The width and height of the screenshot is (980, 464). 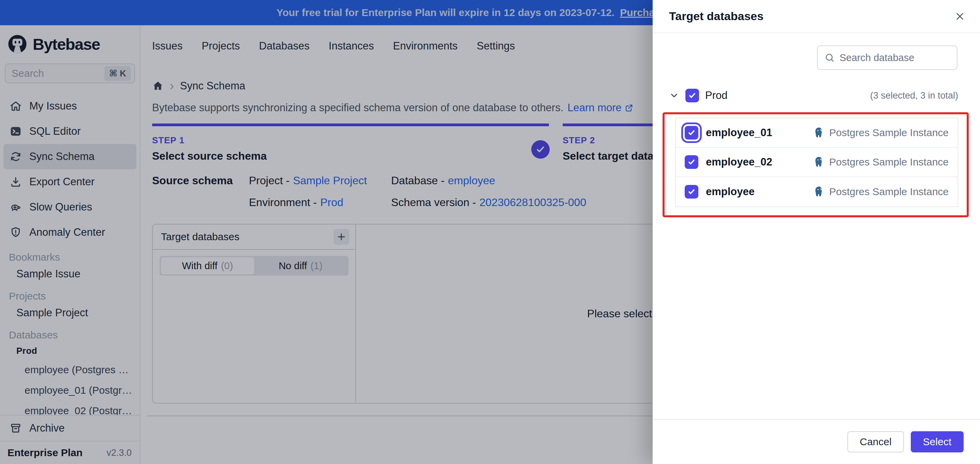 I want to click on database-search, so click(x=887, y=58).